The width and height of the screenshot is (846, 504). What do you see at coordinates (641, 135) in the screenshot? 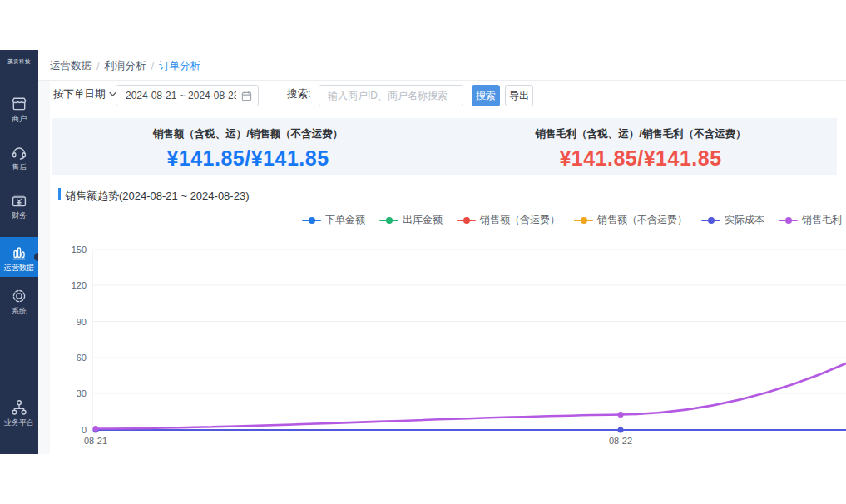
I see `stat-label: 销售毛利（含税、运）/销售毛利（不含运费）` at bounding box center [641, 135].